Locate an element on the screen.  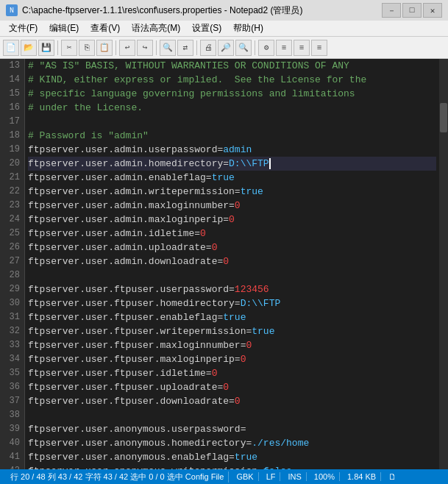
property-key: ftpserver.user.ftpuser.downloadrate= is located at coordinates (131, 402).